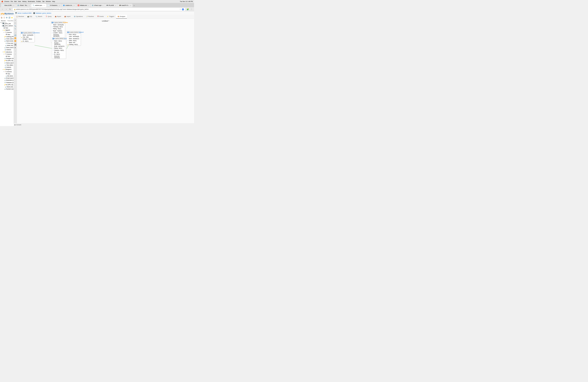  What do you see at coordinates (7, 61) in the screenshot?
I see `tree-item-collections-id: 🔑ID (PRI, int)` at bounding box center [7, 61].